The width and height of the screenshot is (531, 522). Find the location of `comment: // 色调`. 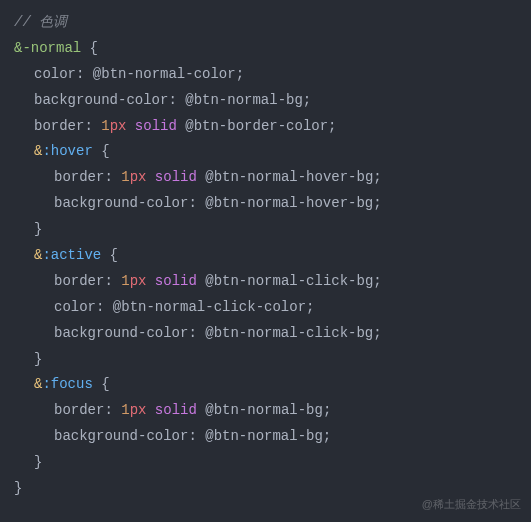

comment: // 色调 is located at coordinates (40, 22).